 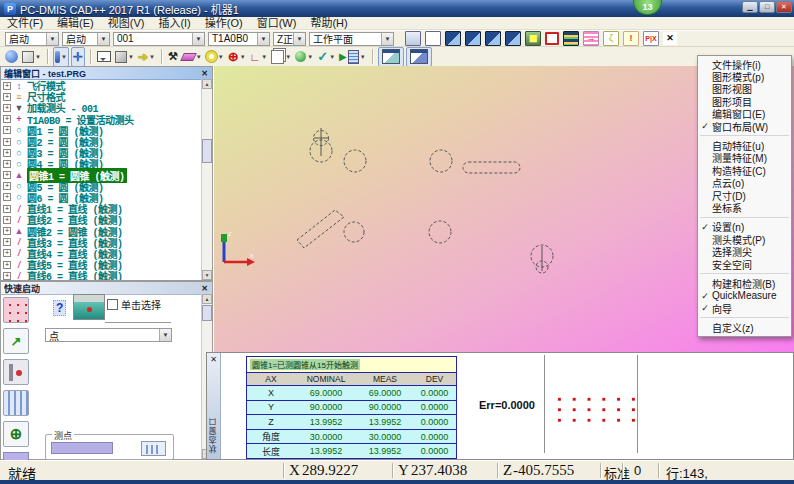 What do you see at coordinates (174, 24) in the screenshot?
I see `menu-bar-item: 插入(I)` at bounding box center [174, 24].